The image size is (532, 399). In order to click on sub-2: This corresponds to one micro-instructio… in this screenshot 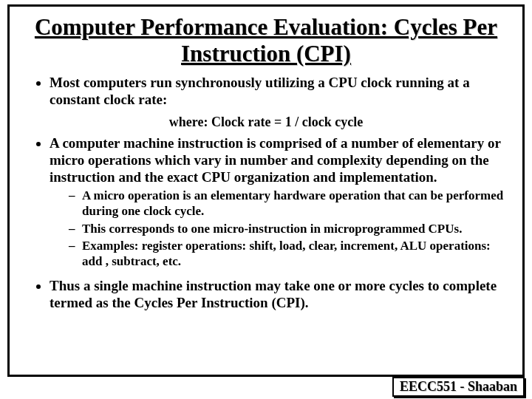, I will do `click(287, 229)`.